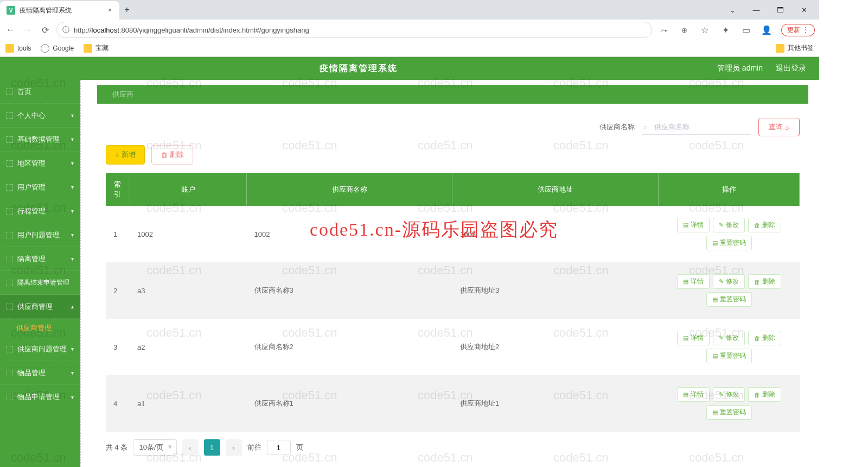 The width and height of the screenshot is (868, 467). What do you see at coordinates (40, 373) in the screenshot?
I see `sidebar-item-goods: 物品管理▾` at bounding box center [40, 373].